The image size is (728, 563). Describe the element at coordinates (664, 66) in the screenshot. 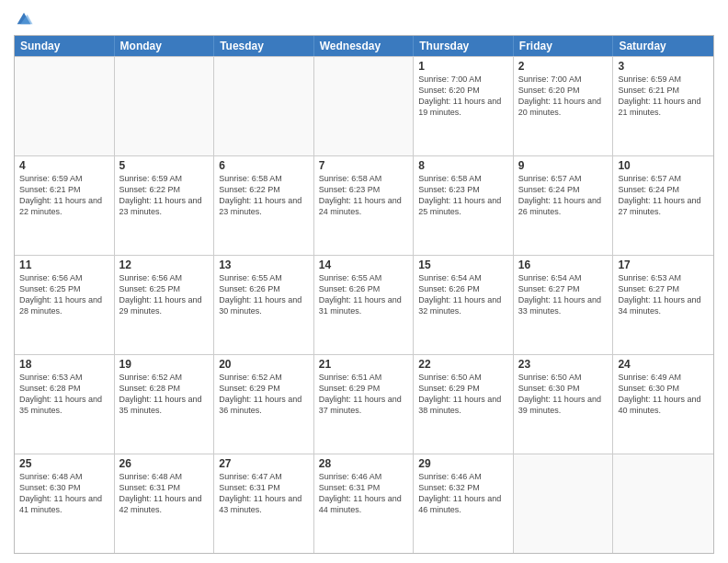

I see `day-number: 3` at that location.